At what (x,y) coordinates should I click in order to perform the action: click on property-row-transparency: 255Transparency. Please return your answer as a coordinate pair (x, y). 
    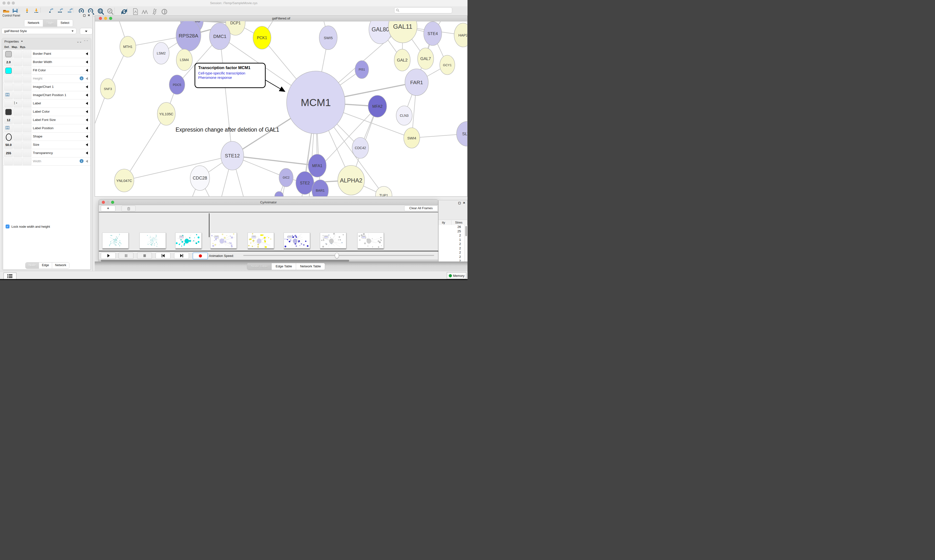
    Looking at the image, I should click on (47, 153).